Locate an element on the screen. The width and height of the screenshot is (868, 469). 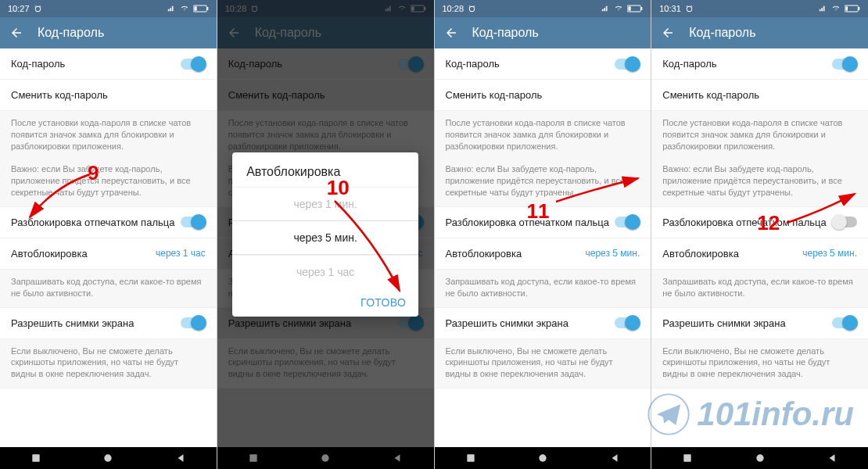
telegram-icon is located at coordinates (669, 414).